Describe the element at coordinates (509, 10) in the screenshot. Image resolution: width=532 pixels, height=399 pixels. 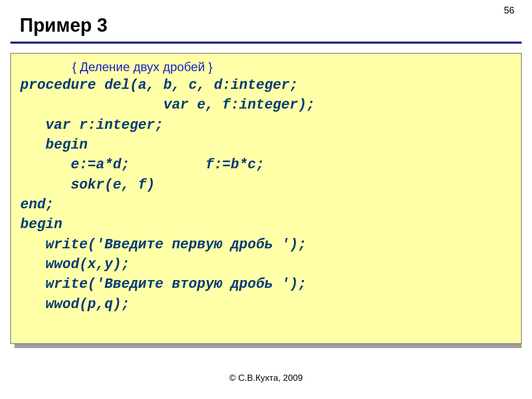
I see `page-number: 56` at that location.